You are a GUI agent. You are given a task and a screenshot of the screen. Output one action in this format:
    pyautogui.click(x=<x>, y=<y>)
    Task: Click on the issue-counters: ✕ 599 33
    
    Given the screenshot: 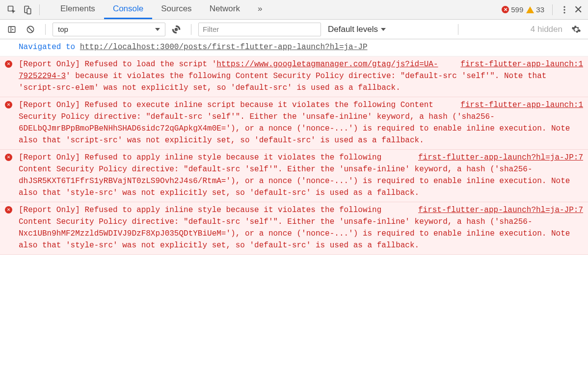 What is the action you would take?
    pyautogui.click(x=523, y=10)
    